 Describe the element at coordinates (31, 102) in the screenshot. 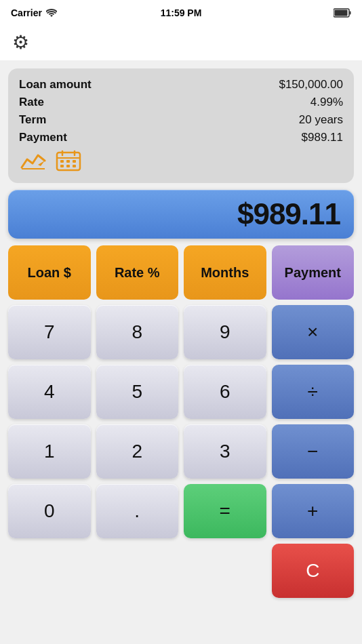

I see `rate-label: Rate` at that location.